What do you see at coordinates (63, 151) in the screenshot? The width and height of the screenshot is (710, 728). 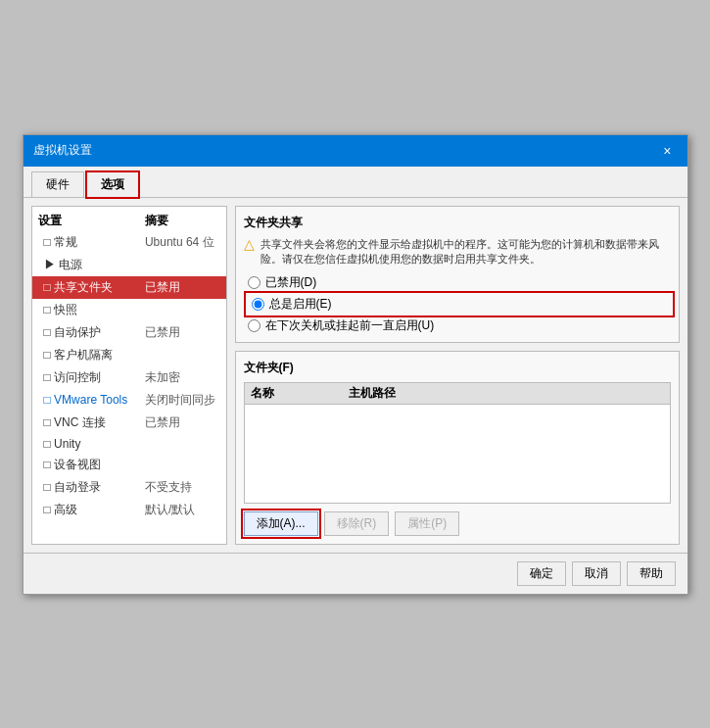 I see `dialog-title: 虚拟机设置` at bounding box center [63, 151].